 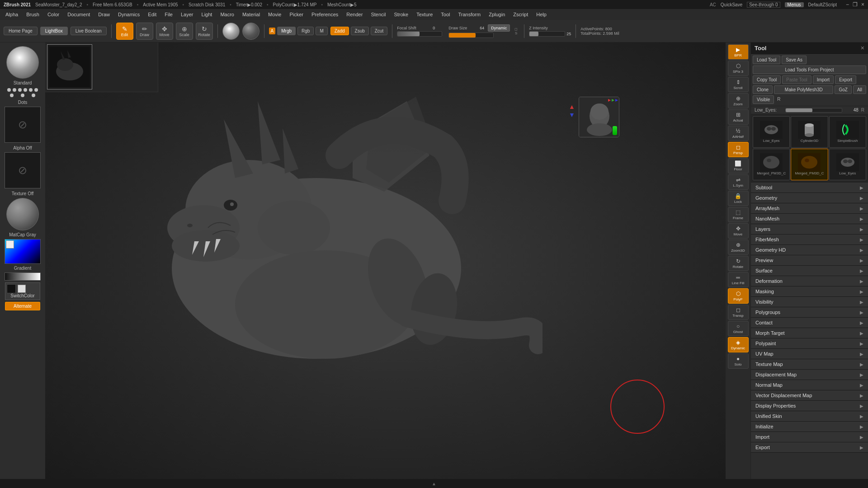 What do you see at coordinates (12, 14) in the screenshot?
I see `menu-alpha: Alpha` at bounding box center [12, 14].